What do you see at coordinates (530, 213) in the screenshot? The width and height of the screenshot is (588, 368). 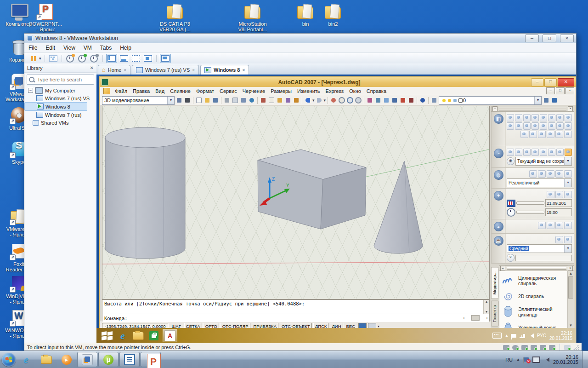 I see `sun-time-slider` at bounding box center [530, 213].